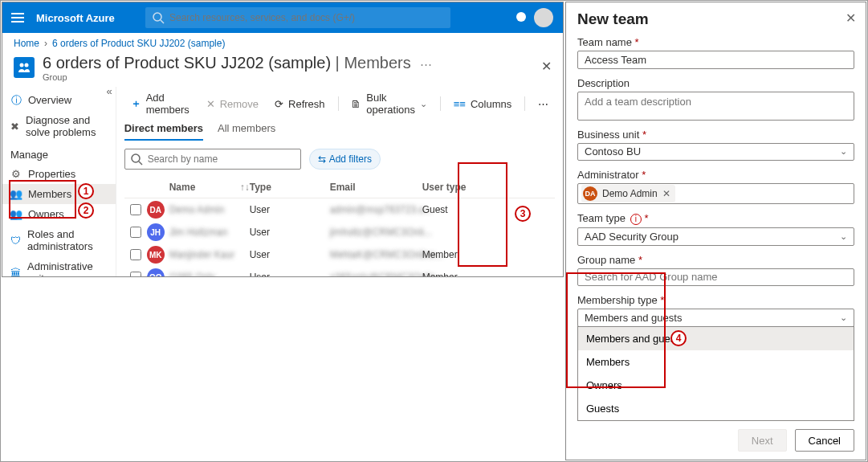  I want to click on tab-all-members: All members, so click(247, 132).